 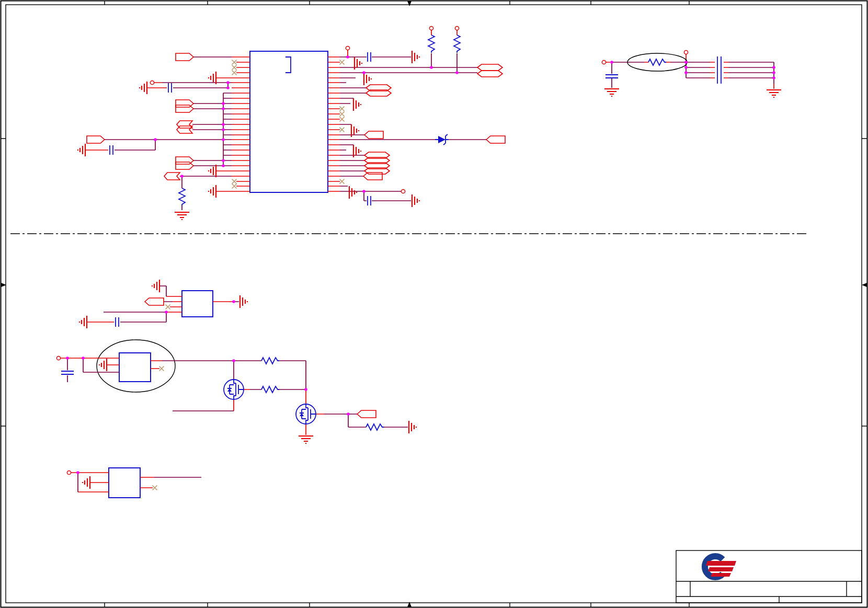 What do you see at coordinates (657, 62) in the screenshot?
I see `series-resistor` at bounding box center [657, 62].